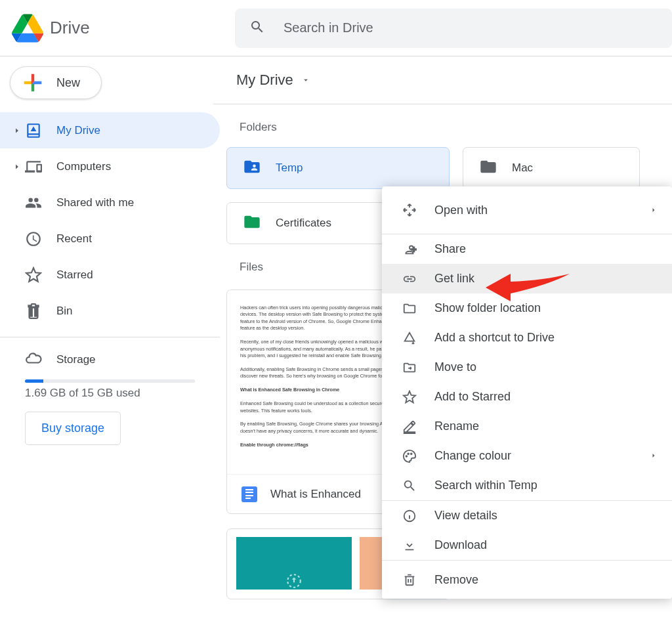 The width and height of the screenshot is (672, 644). What do you see at coordinates (306, 80) in the screenshot?
I see `chevron-down-icon` at bounding box center [306, 80].